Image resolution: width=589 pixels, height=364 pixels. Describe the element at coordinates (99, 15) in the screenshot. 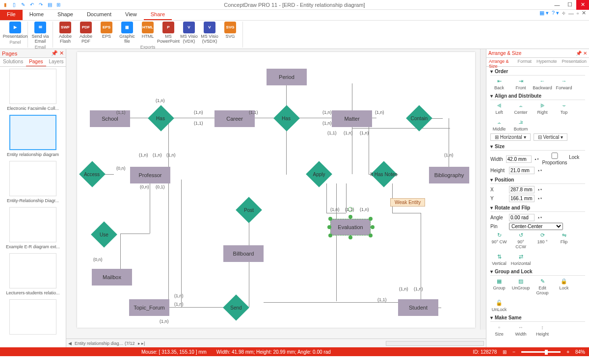

I see `document-tab: Document` at that location.